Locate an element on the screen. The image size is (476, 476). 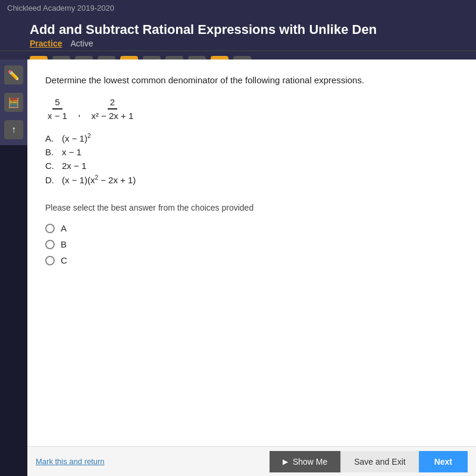
bottom-bar: Mark this and return ▶ Show Me Save and … is located at coordinates (252, 461).